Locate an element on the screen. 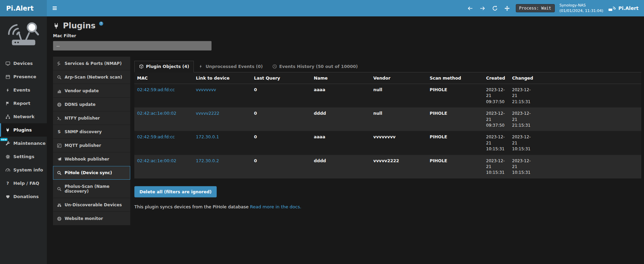  topbar-right: Process: Wait Synology-NAS (01/01/2024, … is located at coordinates (555, 8).